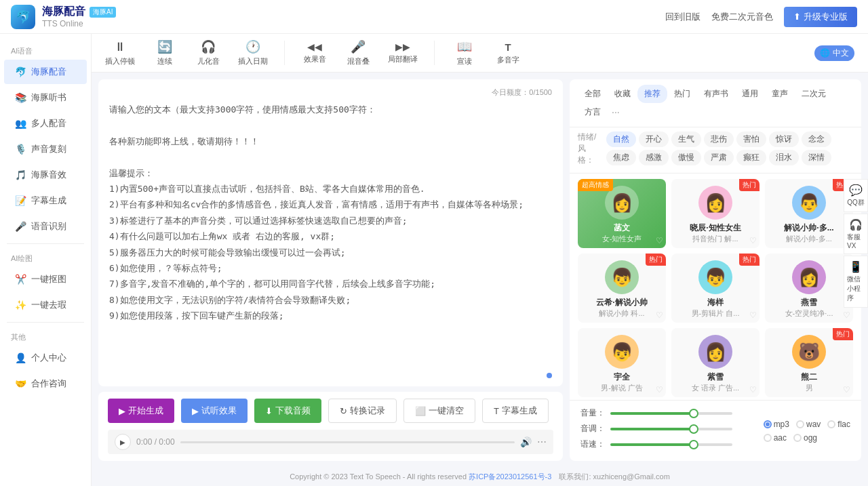 The height and width of the screenshot is (486, 868). Describe the element at coordinates (593, 94) in the screenshot. I see `voice-tab-all: 全部` at that location.